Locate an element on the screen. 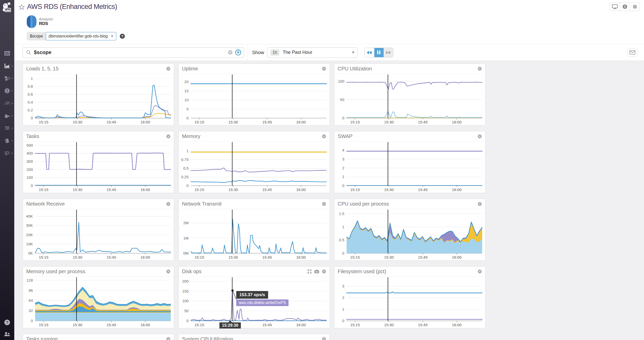 This screenshot has height=340, width=644. pin-search-icon is located at coordinates (238, 53).